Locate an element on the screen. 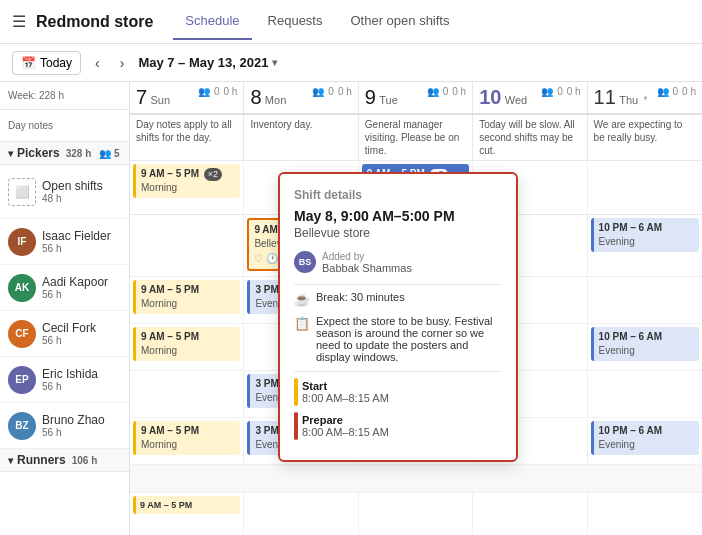 This screenshot has width=702, height=535. day-stats-8: 👥0 0 h is located at coordinates (332, 92).